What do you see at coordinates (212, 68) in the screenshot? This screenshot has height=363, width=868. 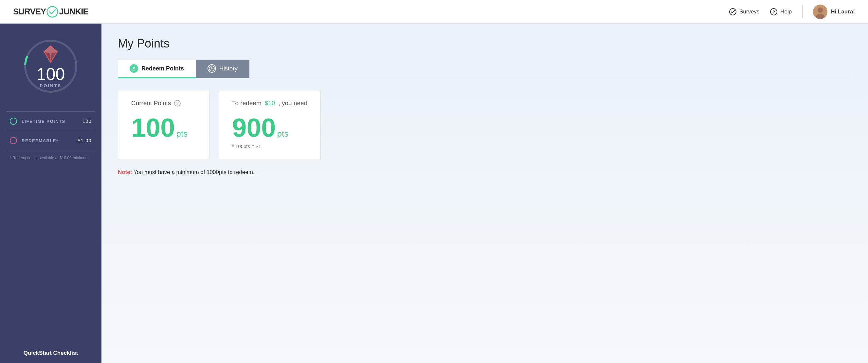 I see `clock-icon` at bounding box center [212, 68].